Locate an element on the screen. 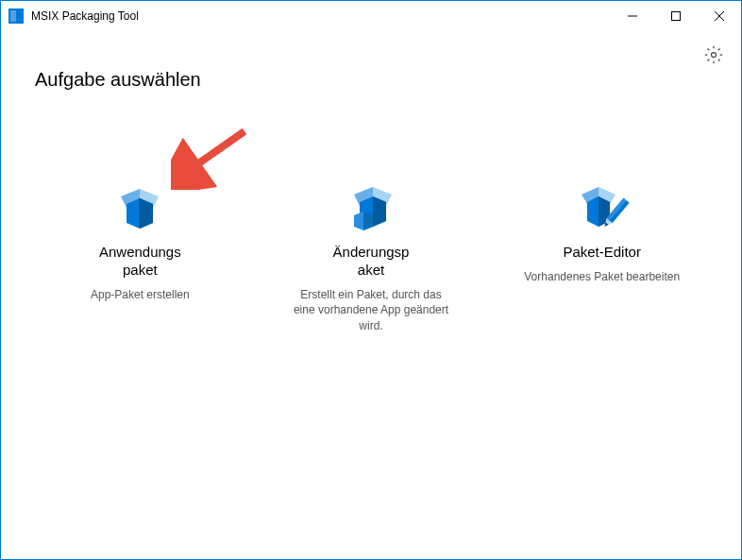 The height and width of the screenshot is (560, 742). option-title: Paket-Editor is located at coordinates (602, 253).